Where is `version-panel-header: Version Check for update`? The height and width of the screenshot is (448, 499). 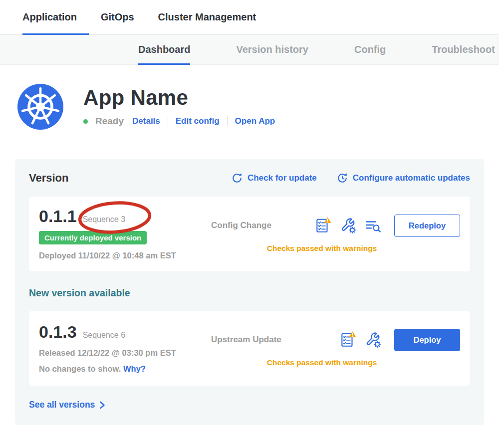
version-panel-header: Version Check for update is located at coordinates (250, 178).